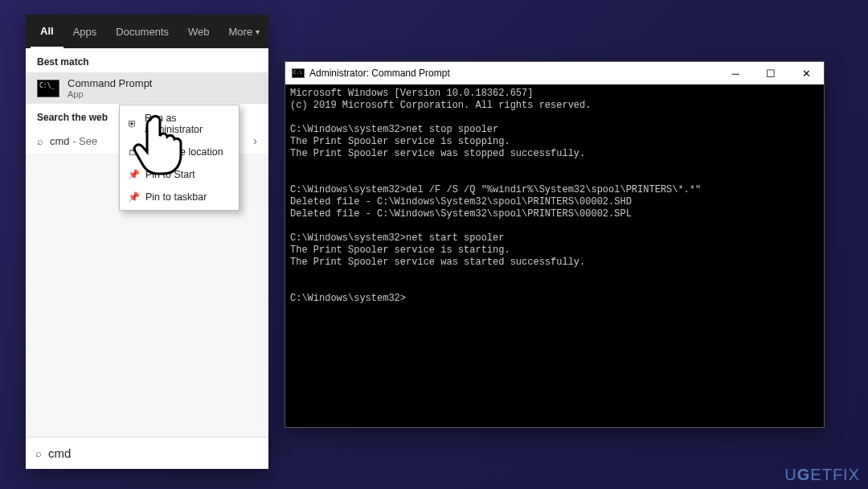  I want to click on ctx-label: Run as administrator, so click(188, 124).